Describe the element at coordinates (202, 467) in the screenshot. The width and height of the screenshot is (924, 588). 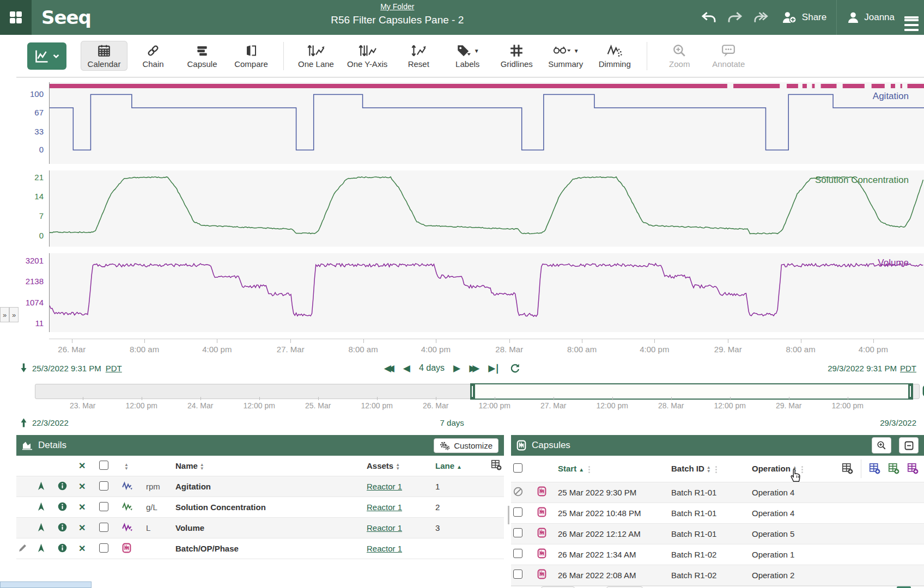
I see `sort-name-icon: ▲▼` at that location.